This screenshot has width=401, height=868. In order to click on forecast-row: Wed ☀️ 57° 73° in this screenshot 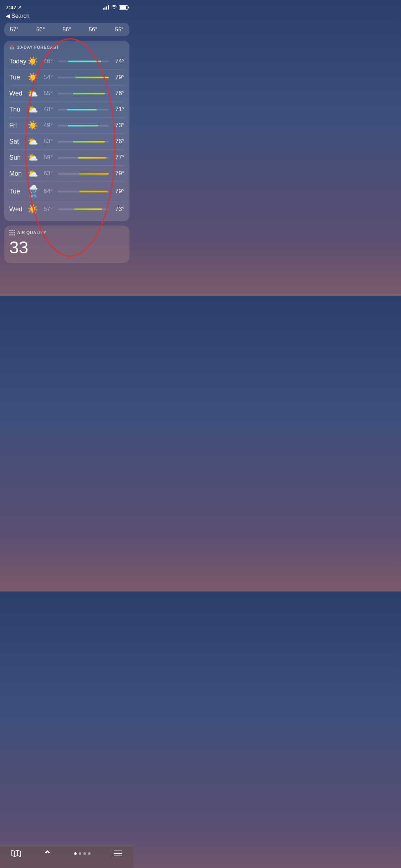, I will do `click(67, 209)`.